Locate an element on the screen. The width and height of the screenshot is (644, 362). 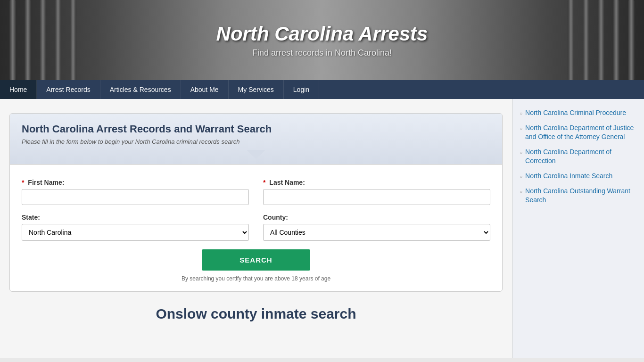
main-nav: Home Arrest Records Articles & Resources… is located at coordinates (322, 90).